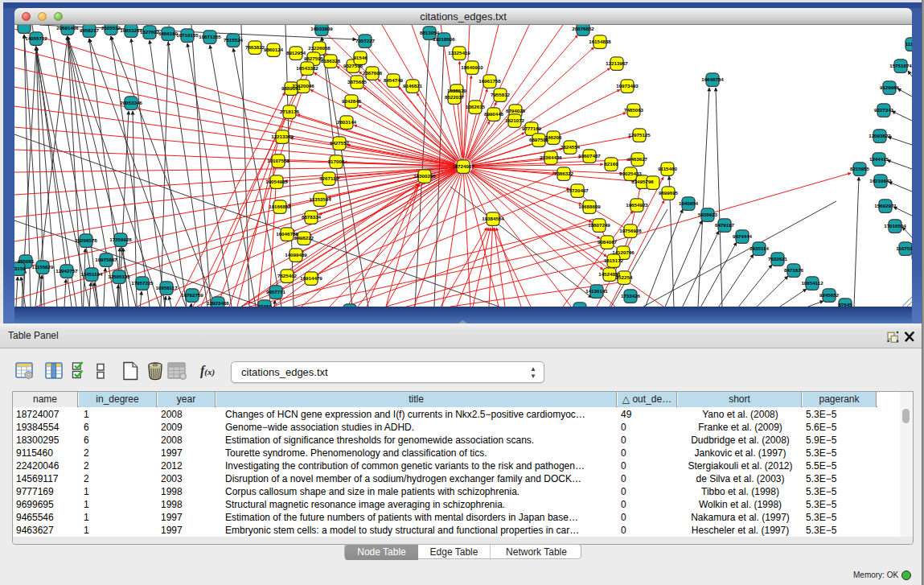 The height and width of the screenshot is (585, 924). Describe the element at coordinates (290, 111) in the screenshot. I see `svg-text: 2718176` at that location.